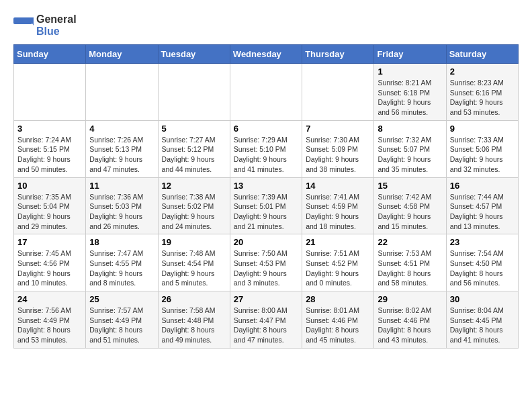  What do you see at coordinates (50, 154) in the screenshot?
I see `day-info: Sunrise: 7:24 AM Sunset: 5:15 PM Dayligh…` at bounding box center [50, 154].